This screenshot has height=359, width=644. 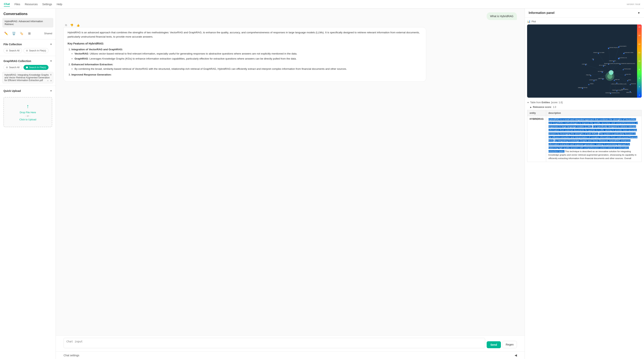 I want to click on chat-settings-label: Chat settings, so click(x=72, y=356).